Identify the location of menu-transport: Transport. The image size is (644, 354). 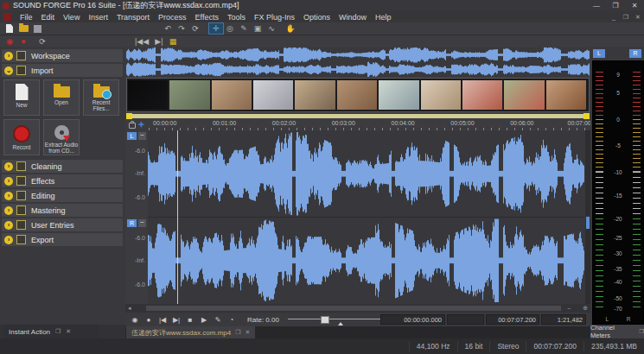
(133, 17).